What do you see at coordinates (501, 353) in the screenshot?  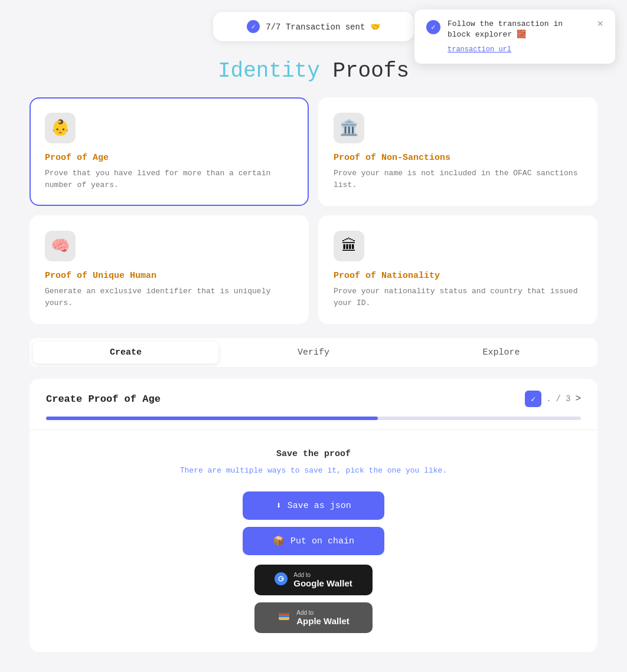 I see `tab-explore: Explore` at bounding box center [501, 353].